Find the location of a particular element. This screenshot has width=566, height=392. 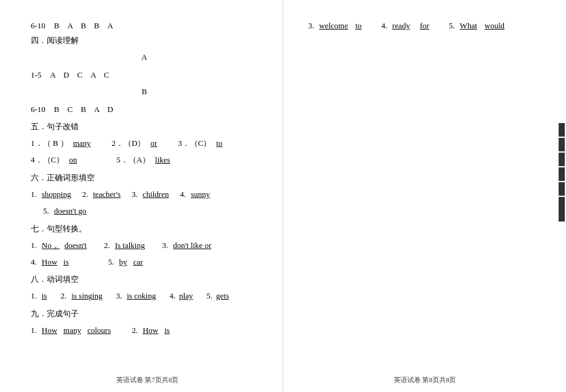

s6-3-num: 3. is located at coordinates (135, 194).